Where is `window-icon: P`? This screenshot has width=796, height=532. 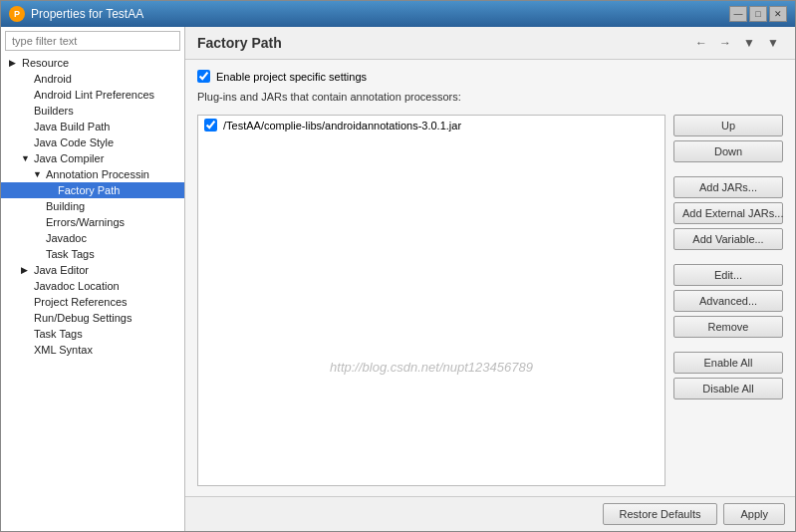 window-icon: P is located at coordinates (17, 14).